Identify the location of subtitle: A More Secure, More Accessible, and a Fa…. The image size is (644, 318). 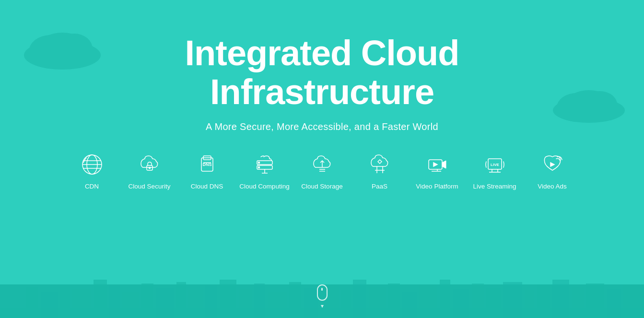
(322, 127).